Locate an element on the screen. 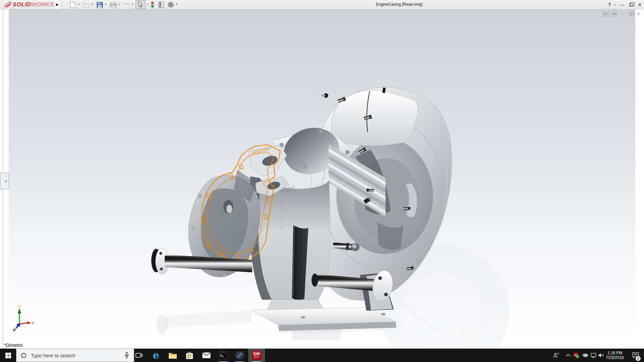 The width and height of the screenshot is (644, 362). notification-badge: 3 is located at coordinates (638, 359).